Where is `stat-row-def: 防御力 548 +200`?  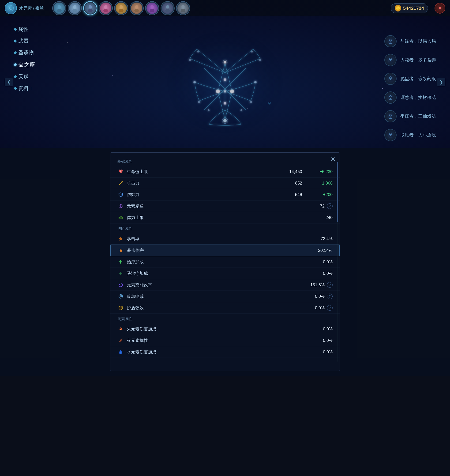 stat-row-def: 防御力 548 +200 is located at coordinates (225, 195).